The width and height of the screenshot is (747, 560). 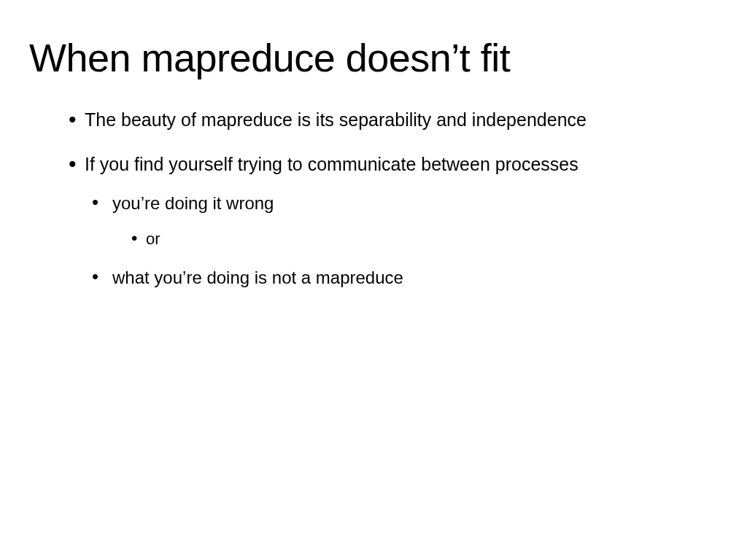 What do you see at coordinates (153, 239) in the screenshot?
I see `sub-sub-bullet-text-1: or` at bounding box center [153, 239].